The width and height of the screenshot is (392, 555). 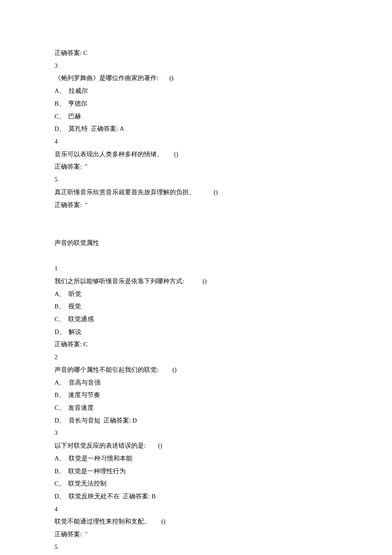 I want to click on question-stem: 《鲍列罗舞曲》是哪位作曲家的著作: (), so click(x=196, y=78).